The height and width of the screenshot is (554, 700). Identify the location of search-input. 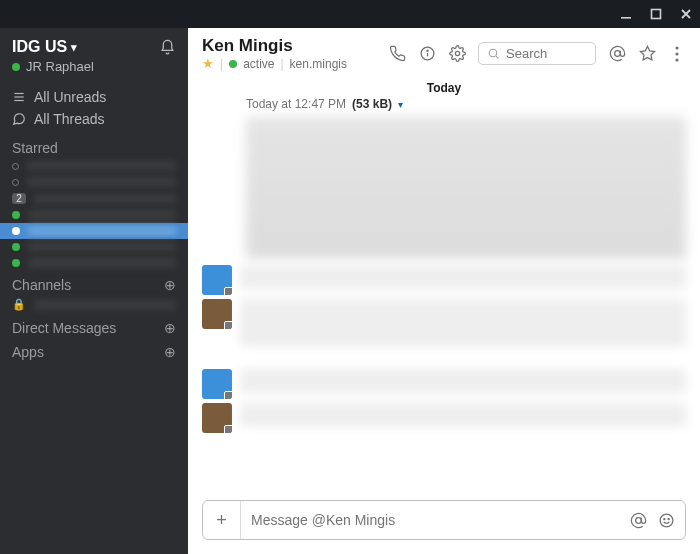
(546, 54).